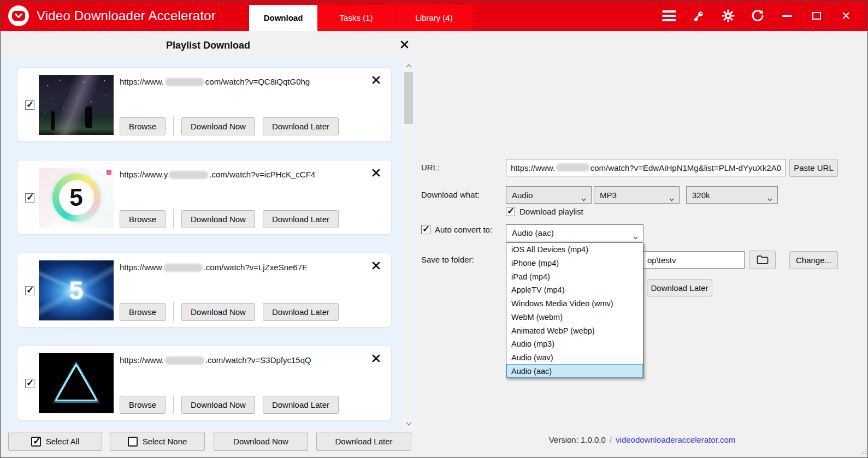  What do you see at coordinates (377, 359) in the screenshot?
I see `item-4-remove-icon` at bounding box center [377, 359].